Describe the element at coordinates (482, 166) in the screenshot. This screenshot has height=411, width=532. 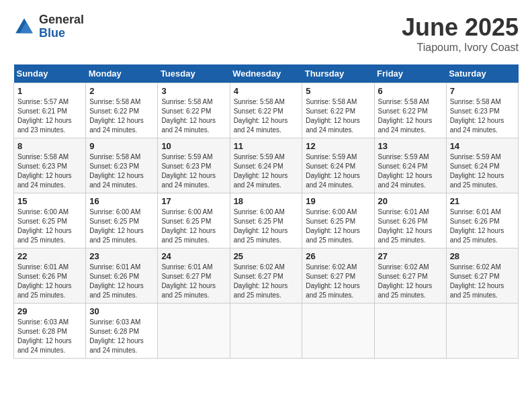
I see `calendar-cell: 14 Sunrise: 5:59 AM Sunset: 6:24 PM Dayl…` at that location.